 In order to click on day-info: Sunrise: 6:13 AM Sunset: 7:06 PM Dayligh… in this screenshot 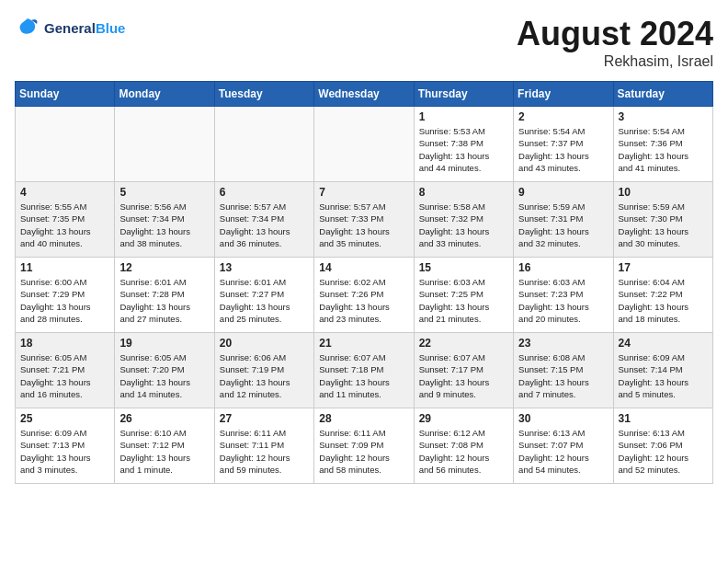, I will do `click(664, 451)`.